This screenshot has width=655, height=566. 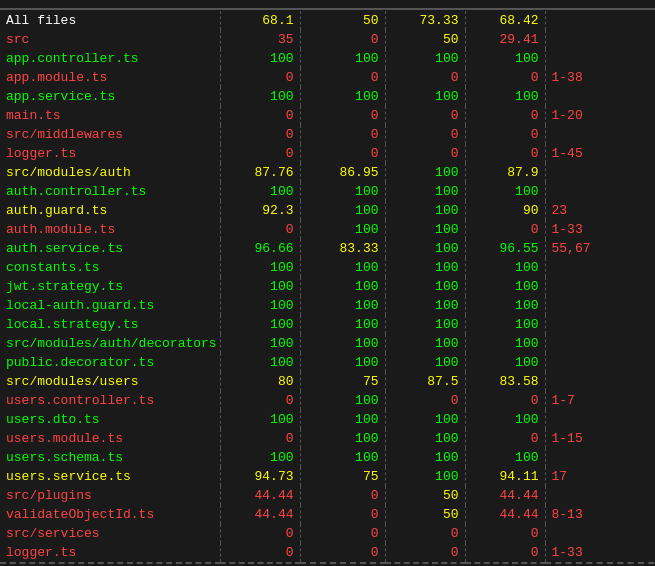 What do you see at coordinates (110, 40) in the screenshot?
I see `file-cell: src` at bounding box center [110, 40].